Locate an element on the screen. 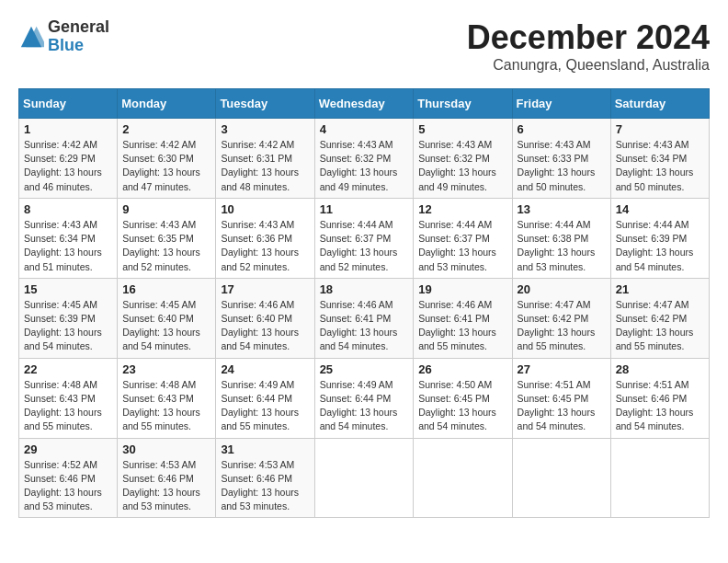 The image size is (728, 563). day-info: Sunrise: 4:52 AM Sunset: 6:46 PM Dayligh… is located at coordinates (68, 486).